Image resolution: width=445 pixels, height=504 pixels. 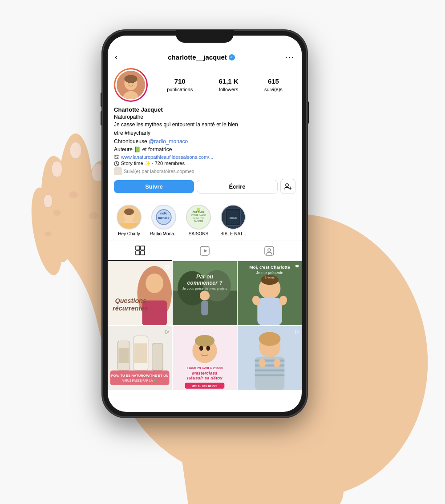 What do you see at coordinates (205, 358) in the screenshot?
I see `grid-cell-5: Lundi 29 avril à 20h00 Masterclass Réuss…` at bounding box center [205, 358].